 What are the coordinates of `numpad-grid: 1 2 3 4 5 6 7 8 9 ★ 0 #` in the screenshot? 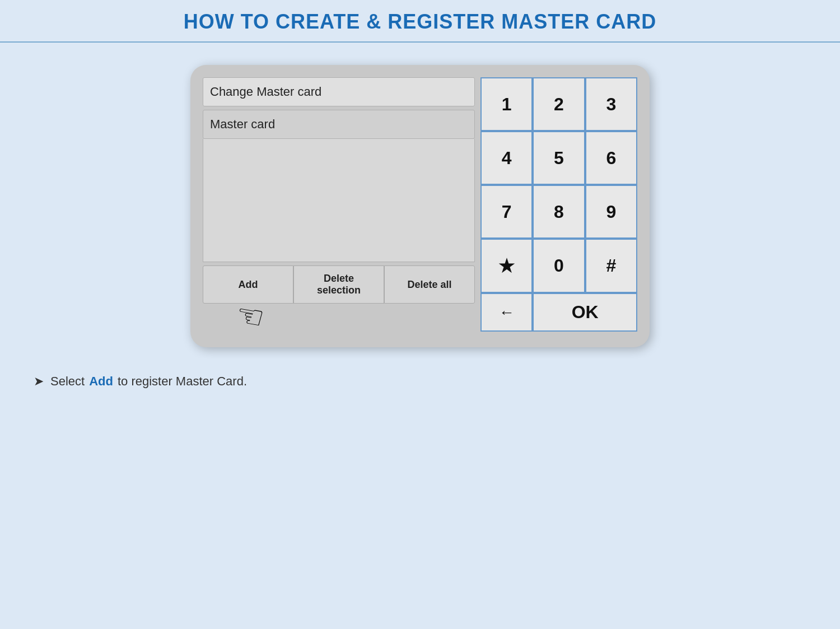 It's located at (559, 185).